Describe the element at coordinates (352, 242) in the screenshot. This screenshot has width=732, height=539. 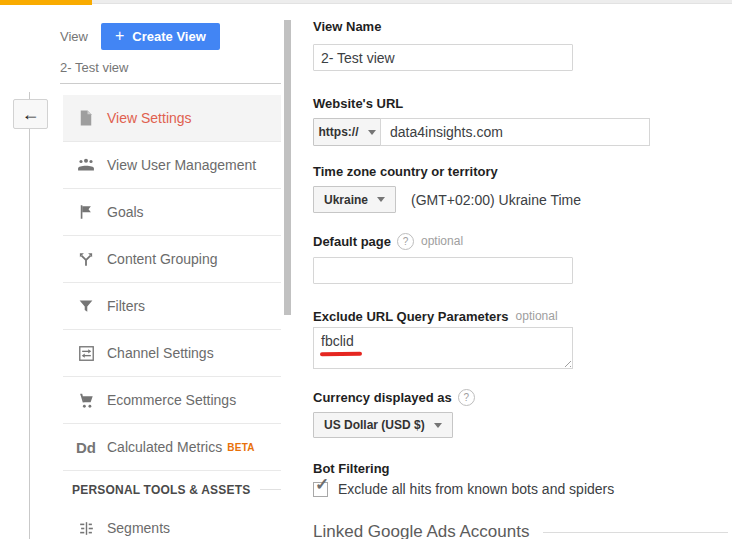
I see `default-page-label: Default page` at that location.